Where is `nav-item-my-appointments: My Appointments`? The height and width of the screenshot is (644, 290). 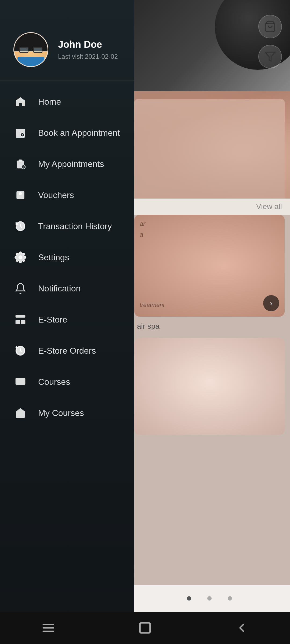 nav-item-my-appointments: My Appointments is located at coordinates (67, 164).